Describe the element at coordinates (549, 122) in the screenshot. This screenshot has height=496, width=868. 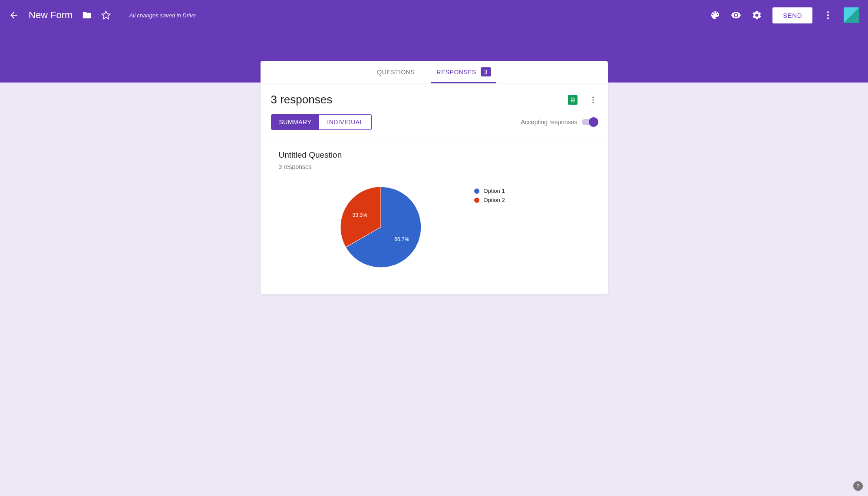
I see `accepting-label: Accepting responses` at that location.